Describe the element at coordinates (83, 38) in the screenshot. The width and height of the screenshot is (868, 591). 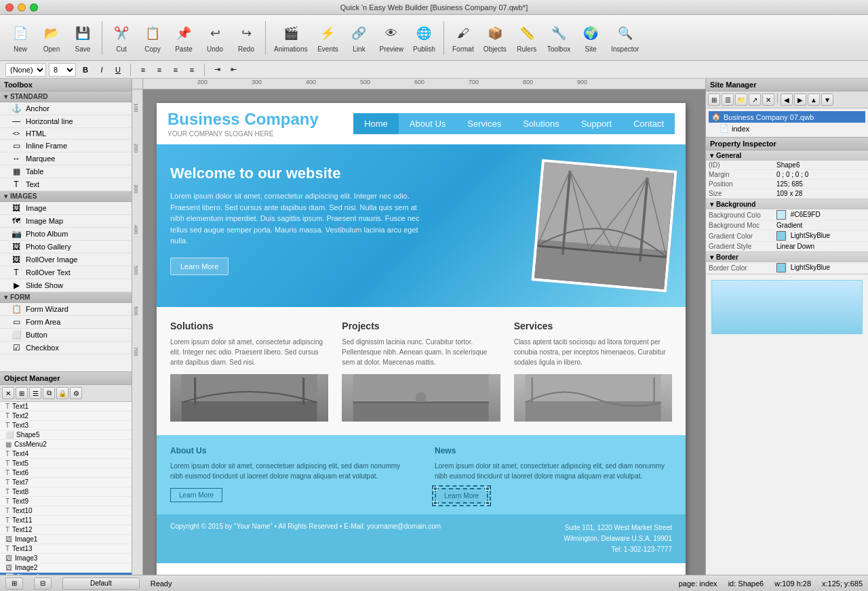
I see `toolbar-save: 💾 Save` at that location.